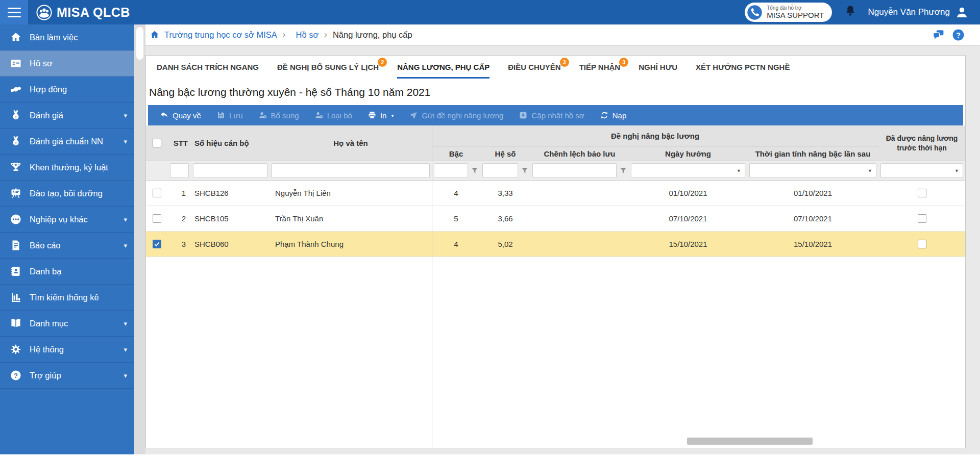 Image resolution: width=980 pixels, height=460 pixels. What do you see at coordinates (351, 143) in the screenshot?
I see `column-header-name: Họ và tên` at bounding box center [351, 143].